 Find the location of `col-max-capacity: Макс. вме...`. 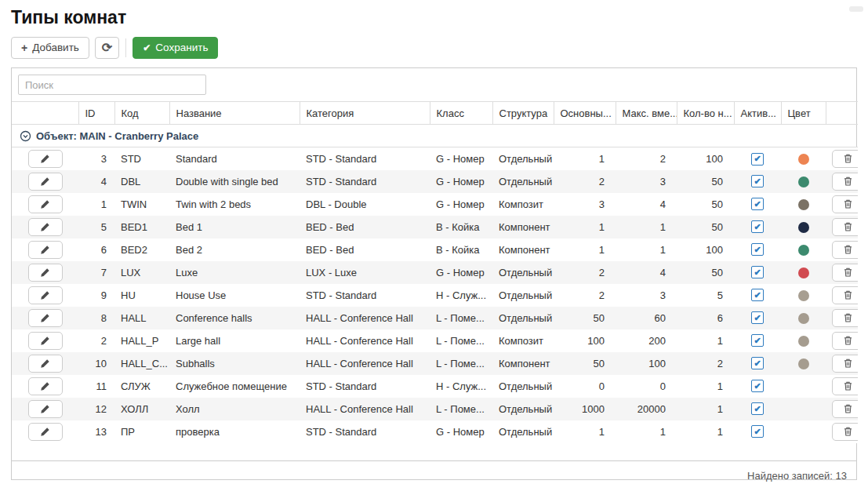

col-max-capacity: Макс. вме... is located at coordinates (646, 113).